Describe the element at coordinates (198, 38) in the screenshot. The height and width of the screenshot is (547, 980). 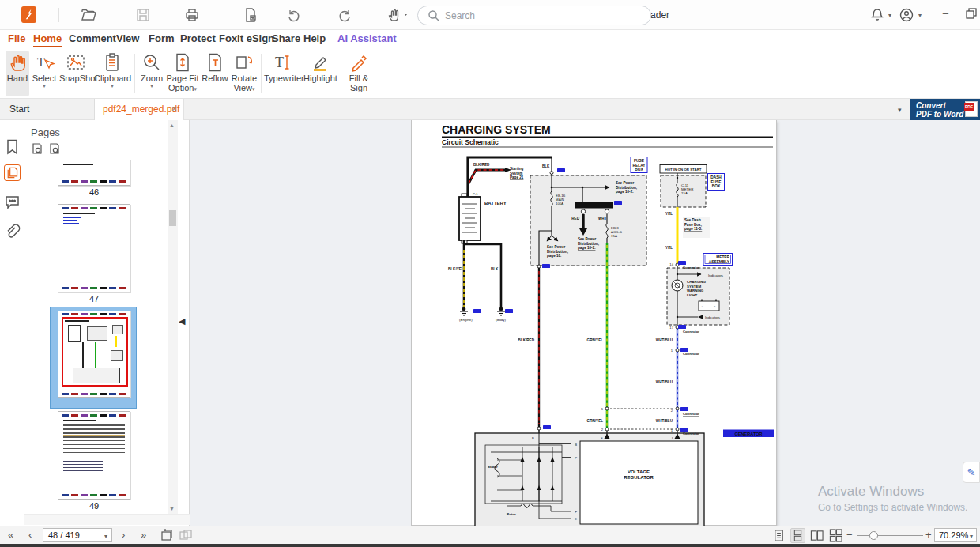
I see `menu-protect: Protect` at that location.